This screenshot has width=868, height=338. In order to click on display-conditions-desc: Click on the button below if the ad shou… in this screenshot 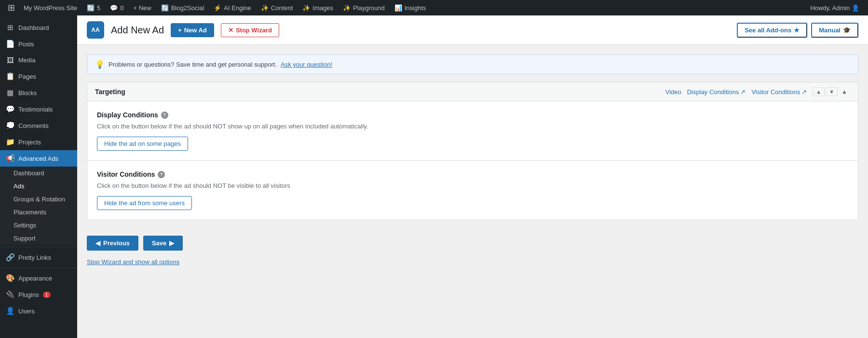, I will do `click(473, 127)`.